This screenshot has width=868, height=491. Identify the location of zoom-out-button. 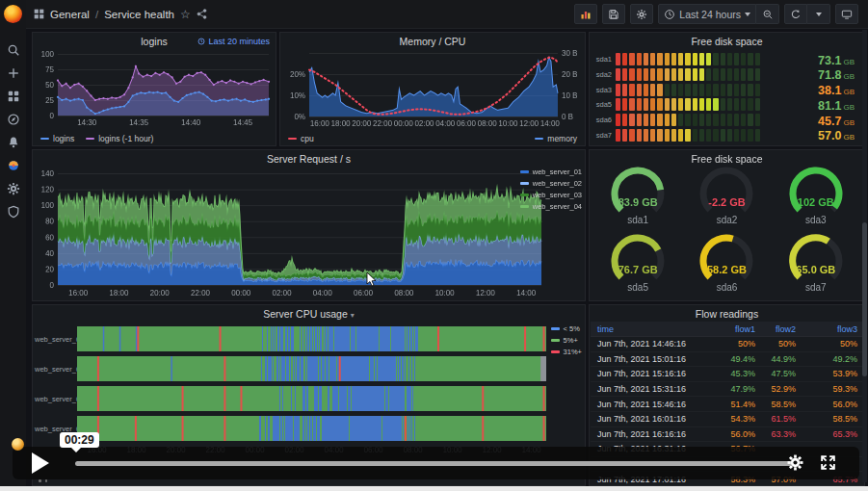
(768, 13).